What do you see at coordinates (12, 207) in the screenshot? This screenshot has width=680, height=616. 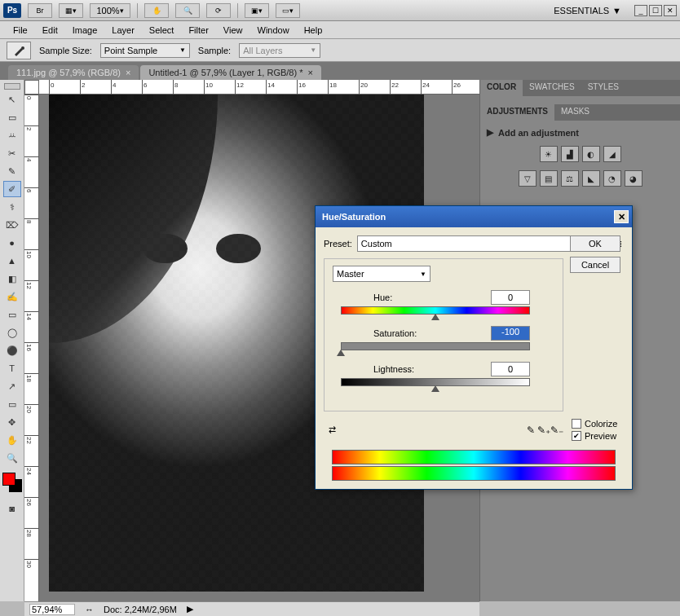 I see `heal-tool: ⚕` at bounding box center [12, 207].